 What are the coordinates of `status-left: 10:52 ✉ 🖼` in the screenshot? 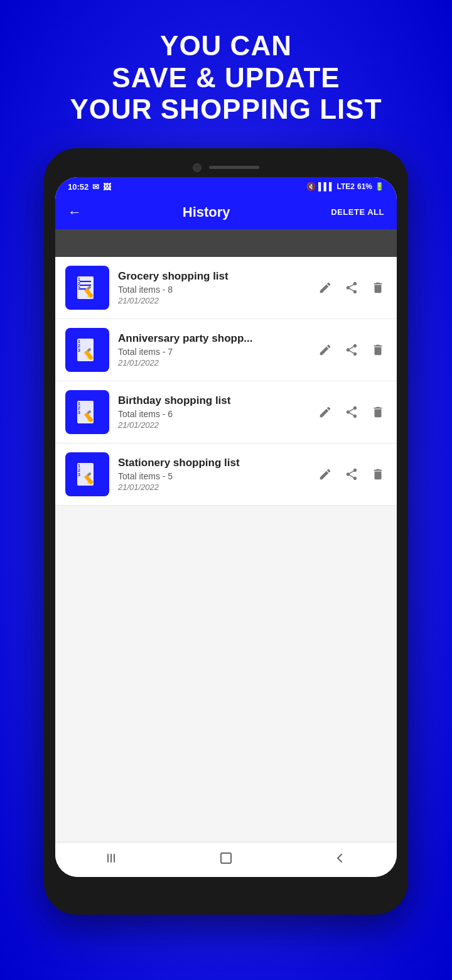 It's located at (89, 187).